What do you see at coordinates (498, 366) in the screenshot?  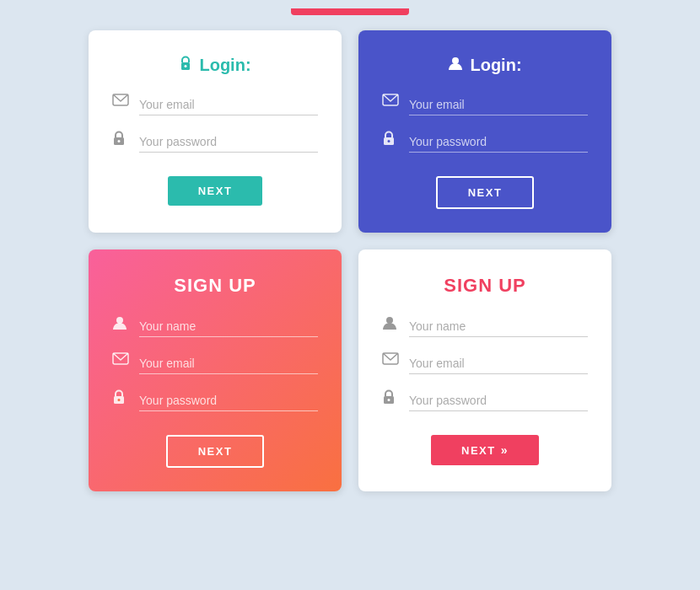 I see `email-input-white-signup` at bounding box center [498, 366].